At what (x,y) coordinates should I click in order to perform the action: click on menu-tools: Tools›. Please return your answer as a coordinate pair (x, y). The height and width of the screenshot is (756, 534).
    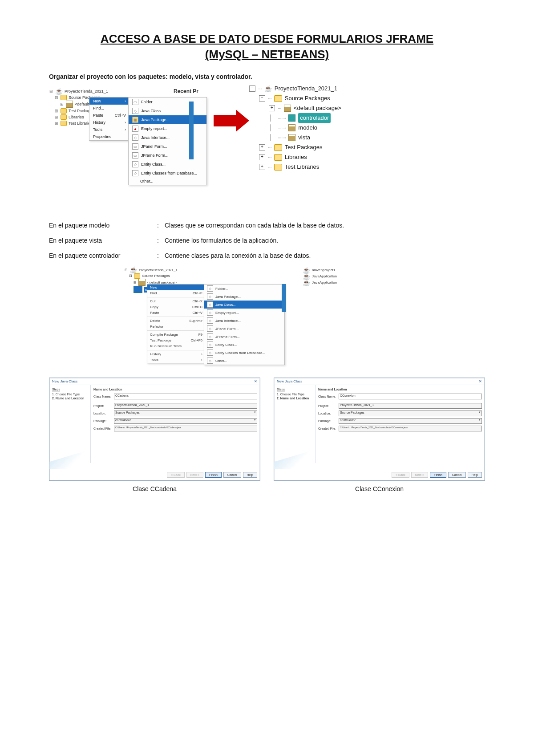
    Looking at the image, I should click on (109, 130).